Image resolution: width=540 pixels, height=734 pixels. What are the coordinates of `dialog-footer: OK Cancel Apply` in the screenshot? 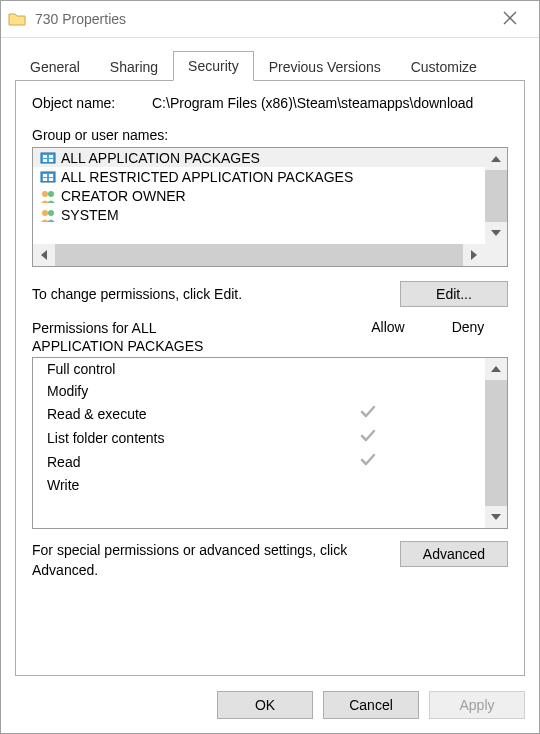 It's located at (270, 704).